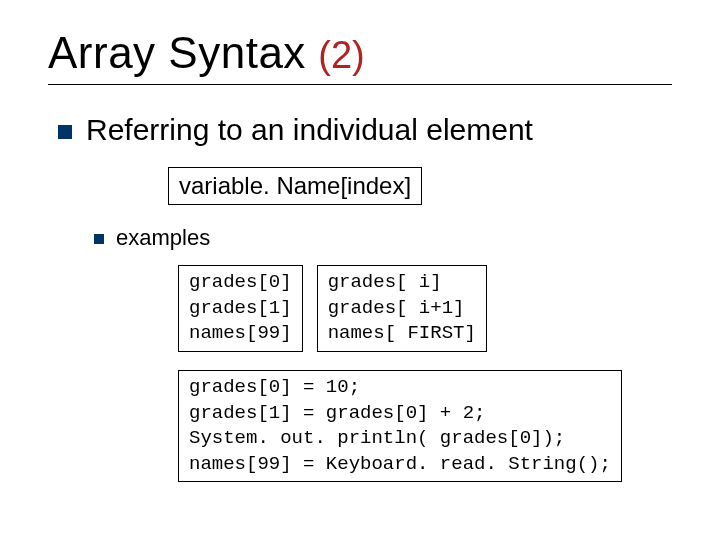 The width and height of the screenshot is (720, 540). I want to click on examples-left-box: grades[0] grades[1] names[99], so click(240, 308).